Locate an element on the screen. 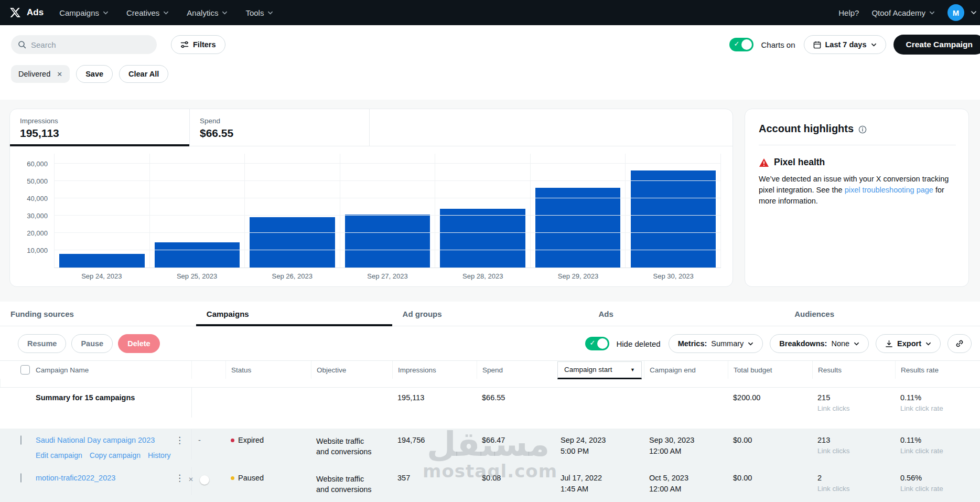 This screenshot has width=980, height=502. pixel-health-message: We’ve detected an issue with your X conv… is located at coordinates (857, 190).